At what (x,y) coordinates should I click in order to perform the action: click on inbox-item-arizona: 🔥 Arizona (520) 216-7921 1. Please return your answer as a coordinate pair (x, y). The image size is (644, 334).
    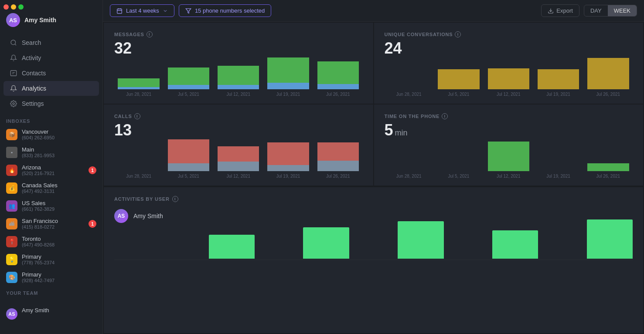
    Looking at the image, I should click on (51, 170).